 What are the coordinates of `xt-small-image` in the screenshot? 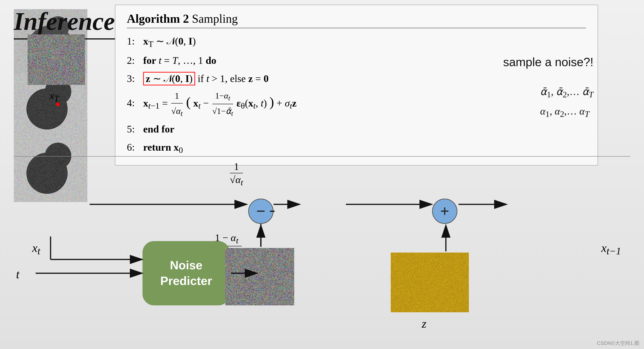 It's located at (56, 60).